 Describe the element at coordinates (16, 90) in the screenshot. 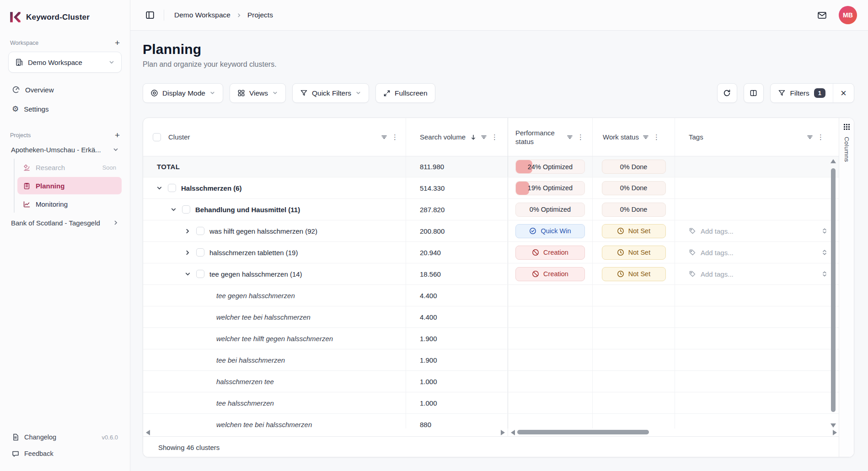

I see `gauge-icon` at that location.